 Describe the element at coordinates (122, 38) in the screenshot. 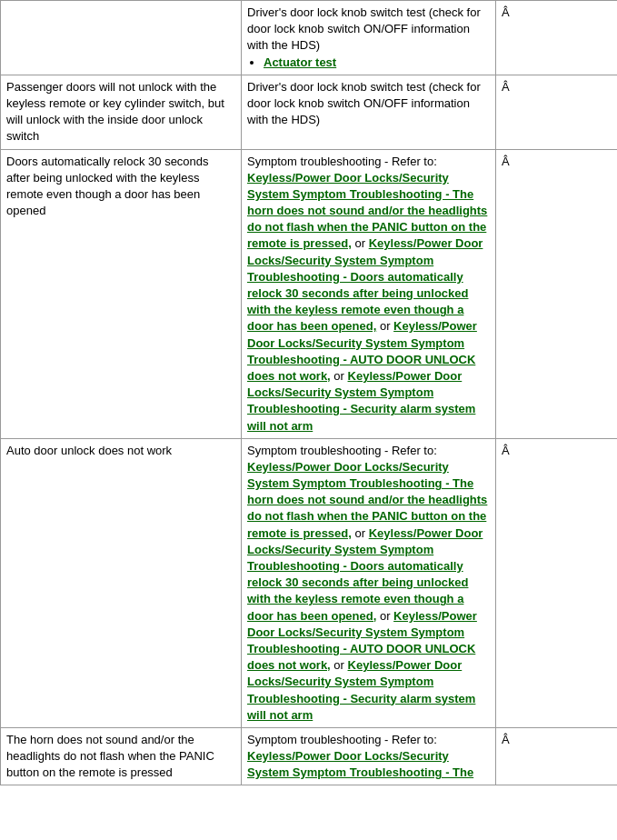

I see `symptom-cell` at that location.